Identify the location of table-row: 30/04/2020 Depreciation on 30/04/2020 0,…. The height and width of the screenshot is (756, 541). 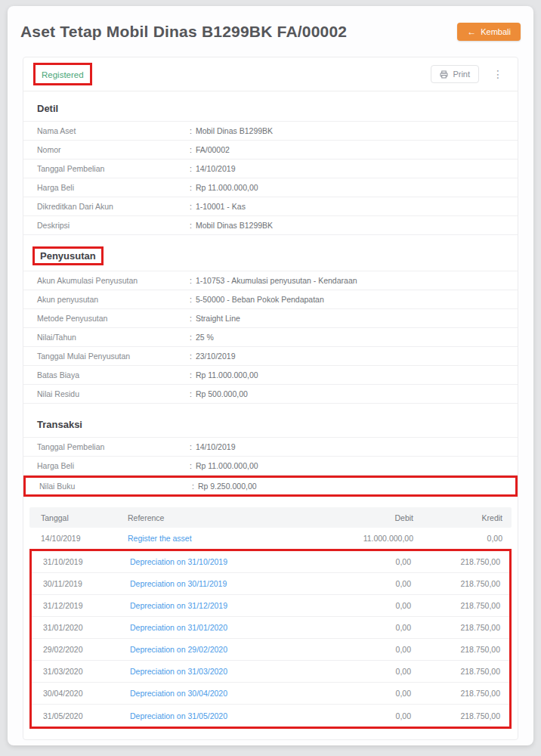
(270, 694).